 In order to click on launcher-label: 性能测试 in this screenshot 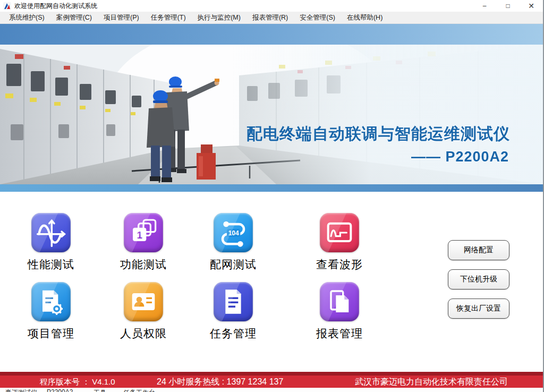, I will do `click(51, 265)`.